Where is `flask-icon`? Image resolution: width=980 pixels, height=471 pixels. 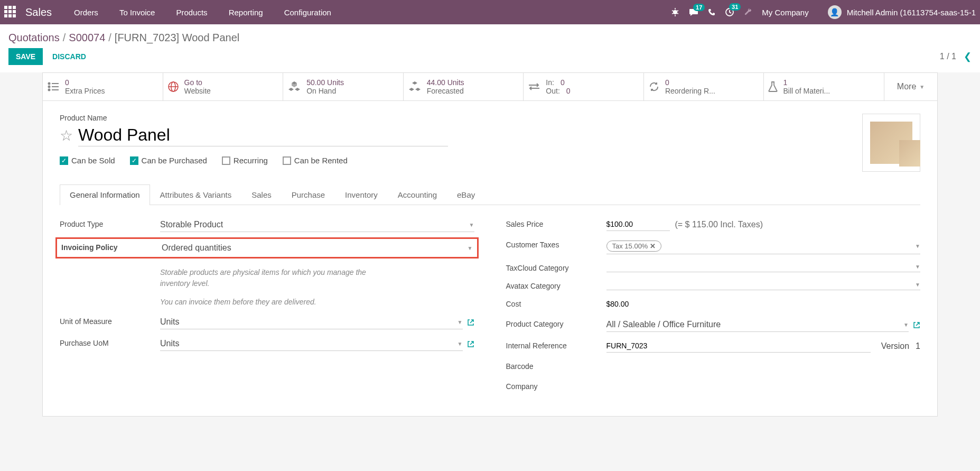
flask-icon is located at coordinates (773, 87).